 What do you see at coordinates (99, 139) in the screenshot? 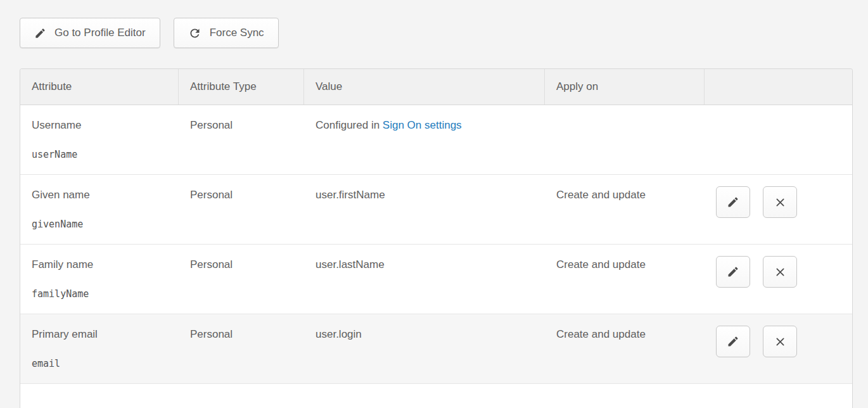
I see `attribute-cell: Username userName` at bounding box center [99, 139].